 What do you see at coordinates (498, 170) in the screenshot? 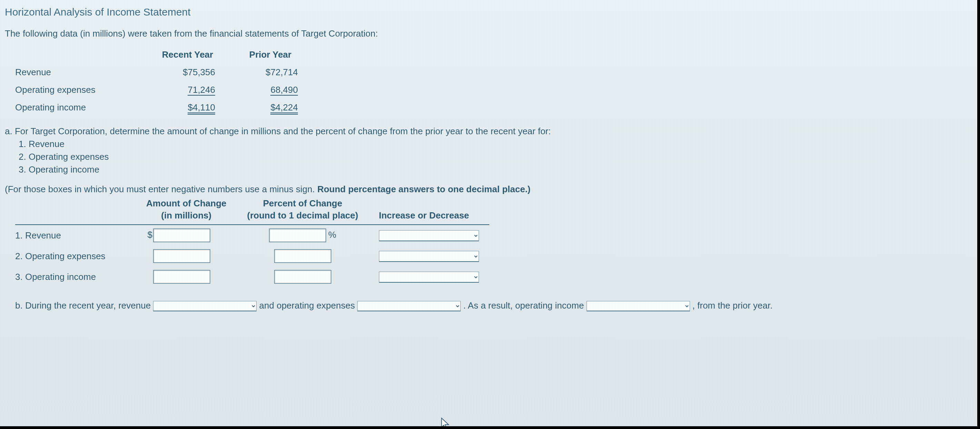
I see `question-a-item-3: 3. Operating income` at bounding box center [498, 170].